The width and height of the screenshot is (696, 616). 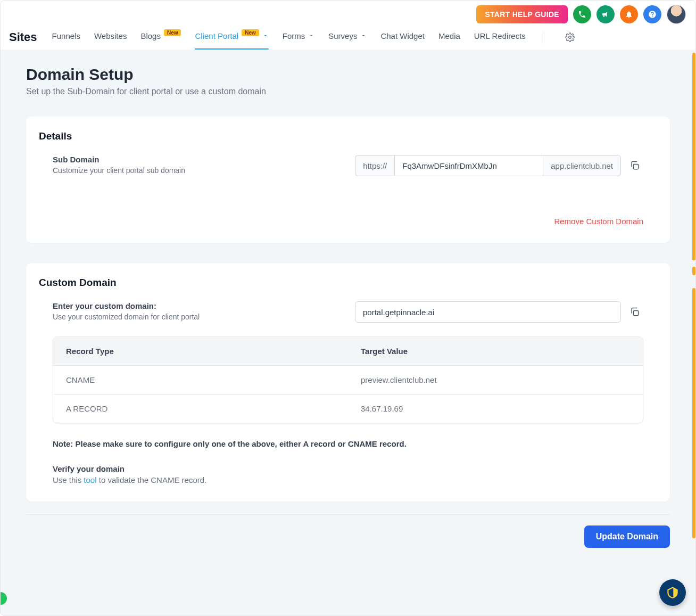 What do you see at coordinates (348, 408) in the screenshot?
I see `table-row: A RECORD 34.67.19.69` at bounding box center [348, 408].